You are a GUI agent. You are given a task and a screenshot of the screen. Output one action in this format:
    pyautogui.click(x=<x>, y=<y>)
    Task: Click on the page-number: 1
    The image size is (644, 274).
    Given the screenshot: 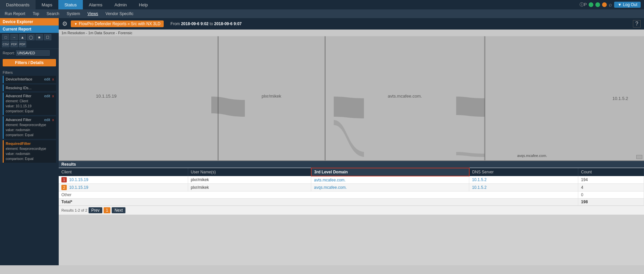 What is the action you would take?
    pyautogui.click(x=107, y=210)
    